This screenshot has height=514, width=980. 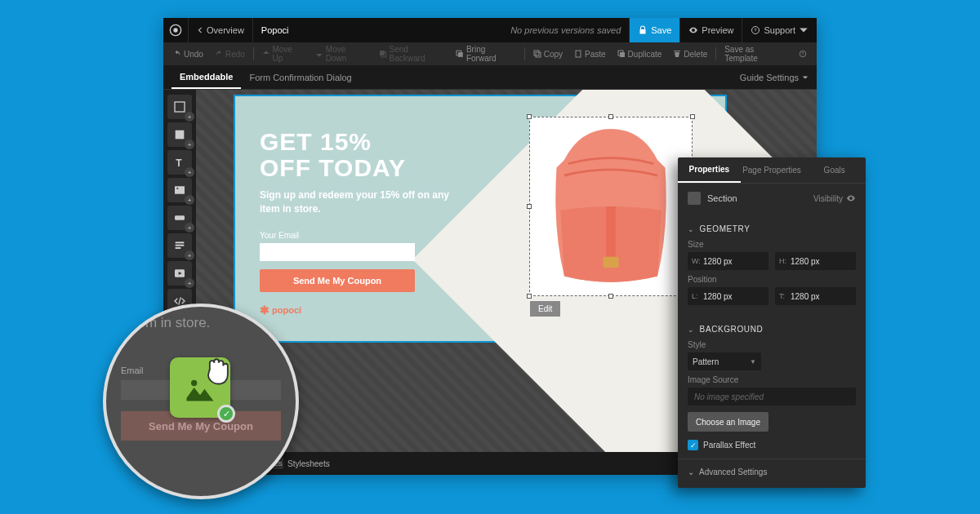 I want to click on brand-logo: ✱popoci, so click(x=366, y=310).